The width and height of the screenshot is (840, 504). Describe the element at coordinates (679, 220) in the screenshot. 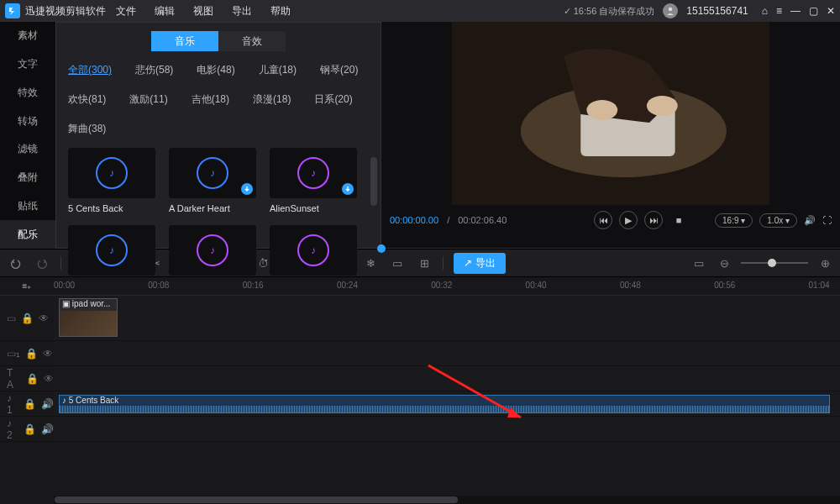

I see `stop-button: ■` at that location.